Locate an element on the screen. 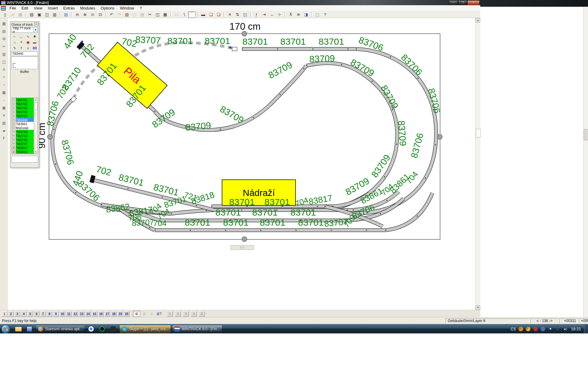  track-straight-icon: ⌐ is located at coordinates (15, 36).